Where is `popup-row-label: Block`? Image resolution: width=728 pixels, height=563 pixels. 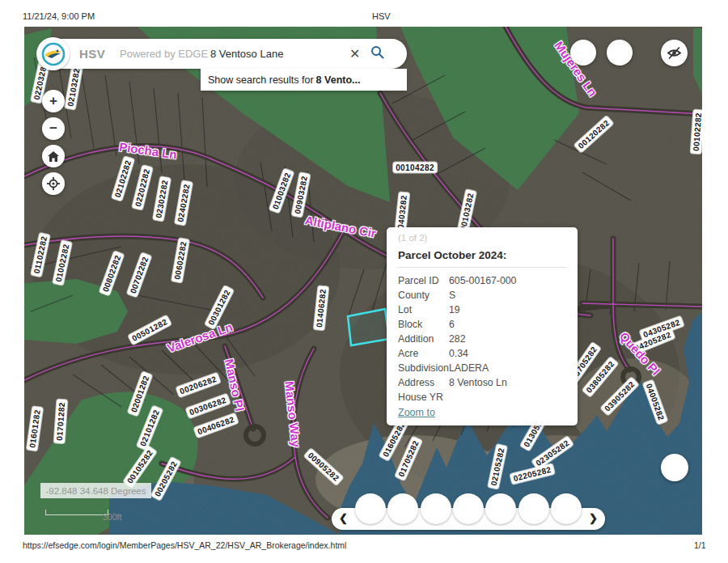 popup-row-label: Block is located at coordinates (424, 324).